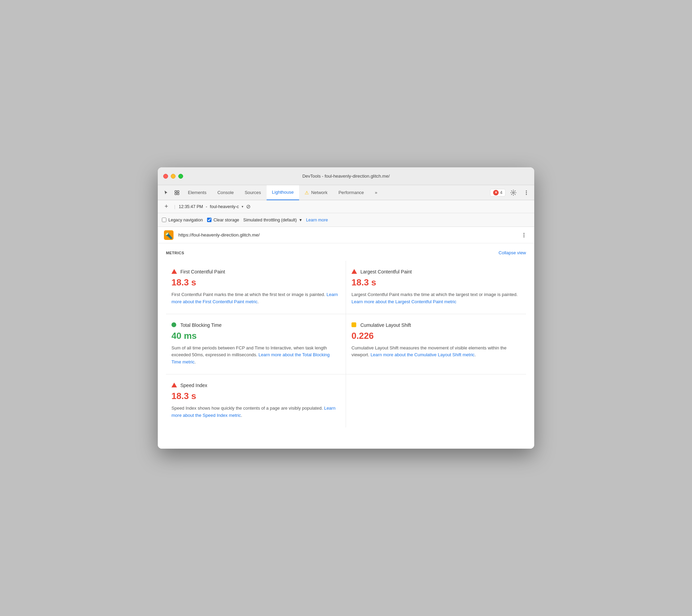 Image resolution: width=692 pixels, height=616 pixels. What do you see at coordinates (501, 193) in the screenshot?
I see `error-count: 4` at bounding box center [501, 193].